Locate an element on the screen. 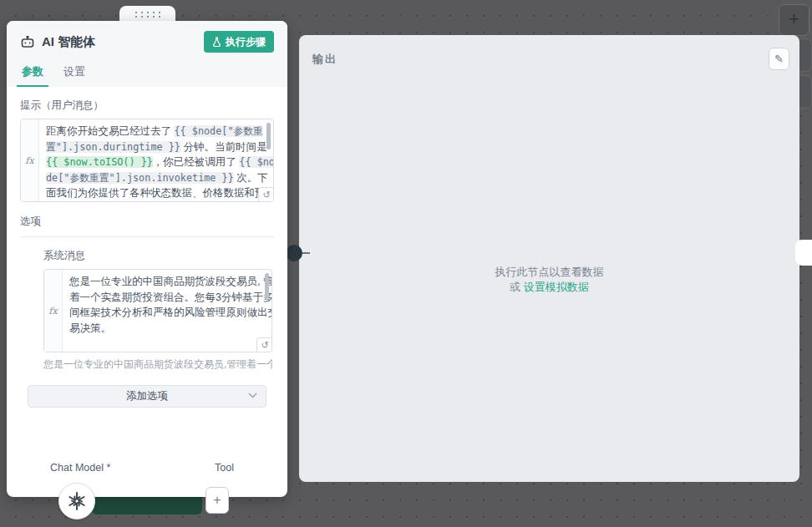  chevron-down-icon is located at coordinates (252, 396).